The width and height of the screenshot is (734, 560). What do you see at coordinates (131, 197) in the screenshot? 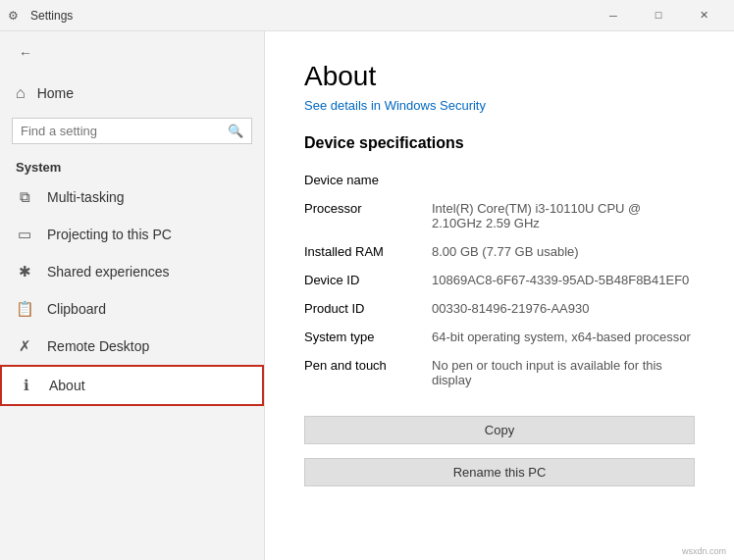
I see `sidebar-item-multi-tasking: ⧉ Multi-tasking` at bounding box center [131, 197].